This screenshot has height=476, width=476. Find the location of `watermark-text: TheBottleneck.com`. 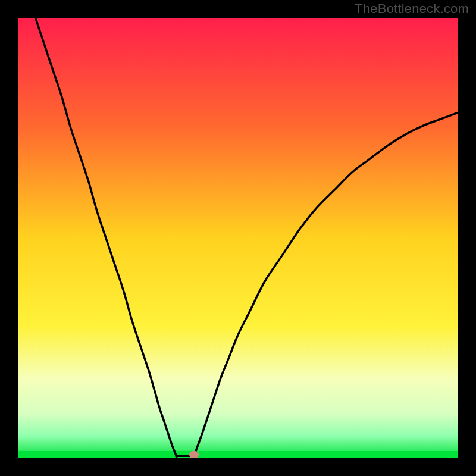

watermark-text: TheBottleneck.com is located at coordinates (412, 9).